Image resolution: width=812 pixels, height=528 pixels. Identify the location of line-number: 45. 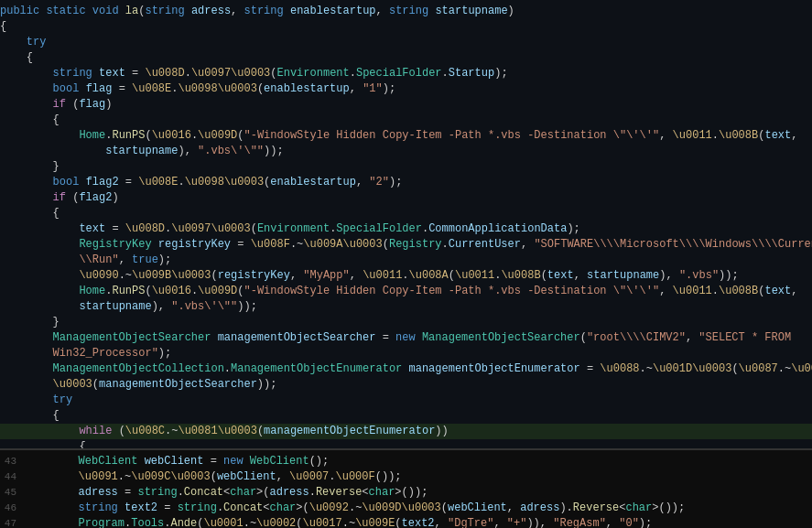
(13, 492).